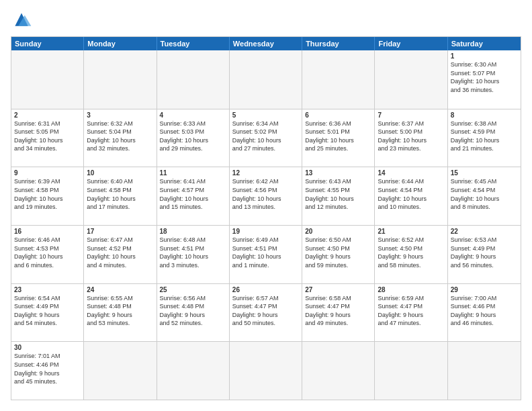  Describe the element at coordinates (411, 196) in the screenshot. I see `calendar-cell: 14Sunrise: 6:44 AM Sunset: 4:54 PM Dayli…` at that location.